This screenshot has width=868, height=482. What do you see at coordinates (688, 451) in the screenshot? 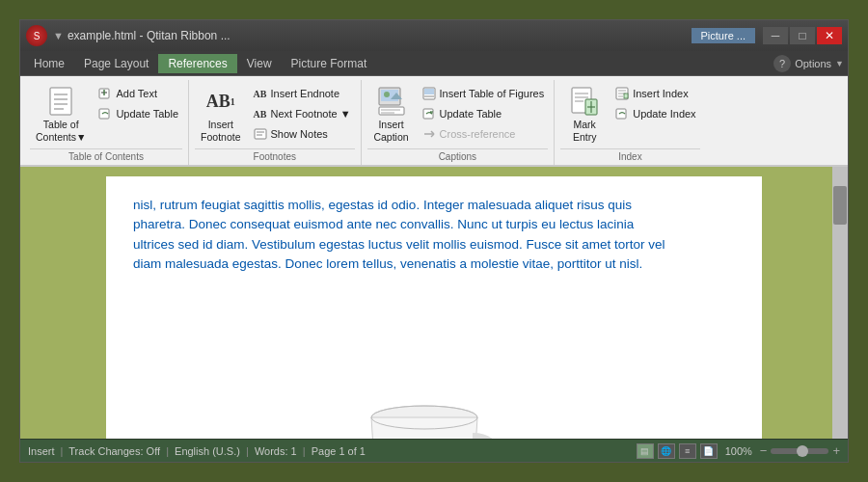
I see `view-outline-button: ≡` at bounding box center [688, 451].